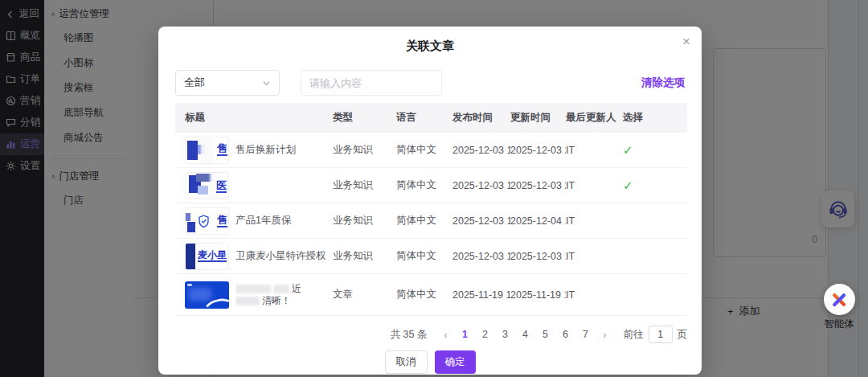 This screenshot has width=868, height=377. I want to click on category-select-value: 全部, so click(194, 83).